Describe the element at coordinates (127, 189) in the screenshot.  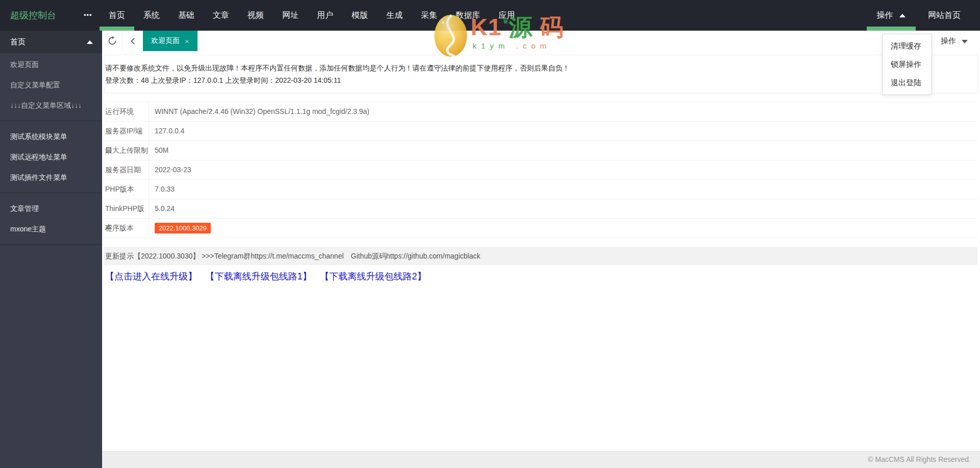
I see `row-label: PHP版本` at that location.